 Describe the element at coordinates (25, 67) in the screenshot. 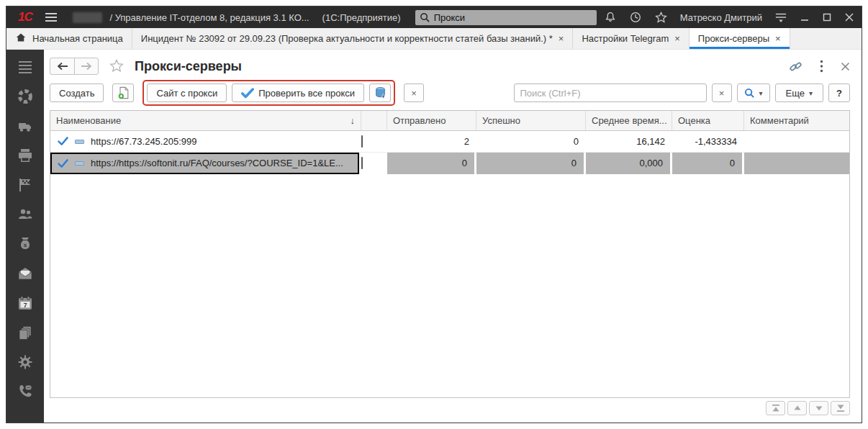

I see `functions-menu-icon` at that location.